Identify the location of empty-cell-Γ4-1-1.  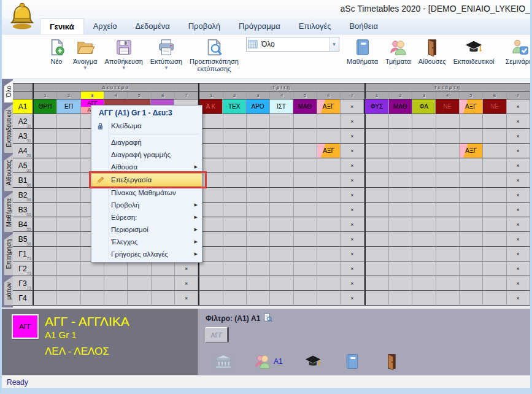
(210, 298).